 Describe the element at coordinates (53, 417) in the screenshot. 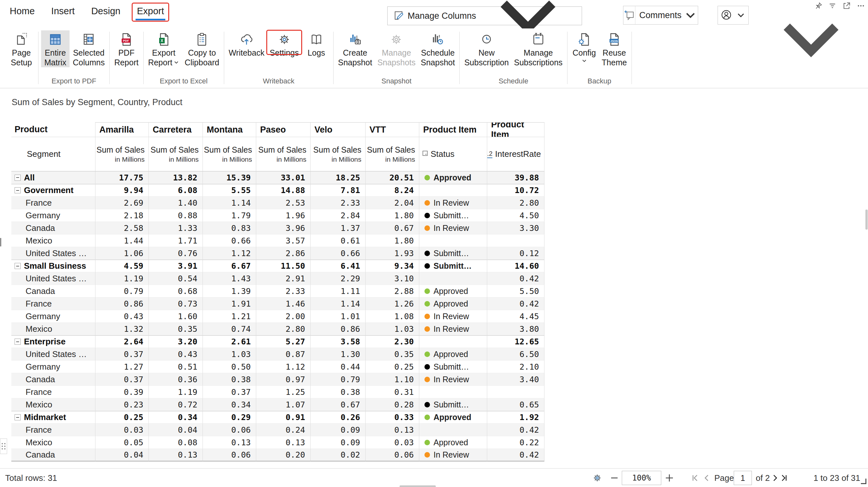

I see `row-label-midmarket: Midmarket` at that location.